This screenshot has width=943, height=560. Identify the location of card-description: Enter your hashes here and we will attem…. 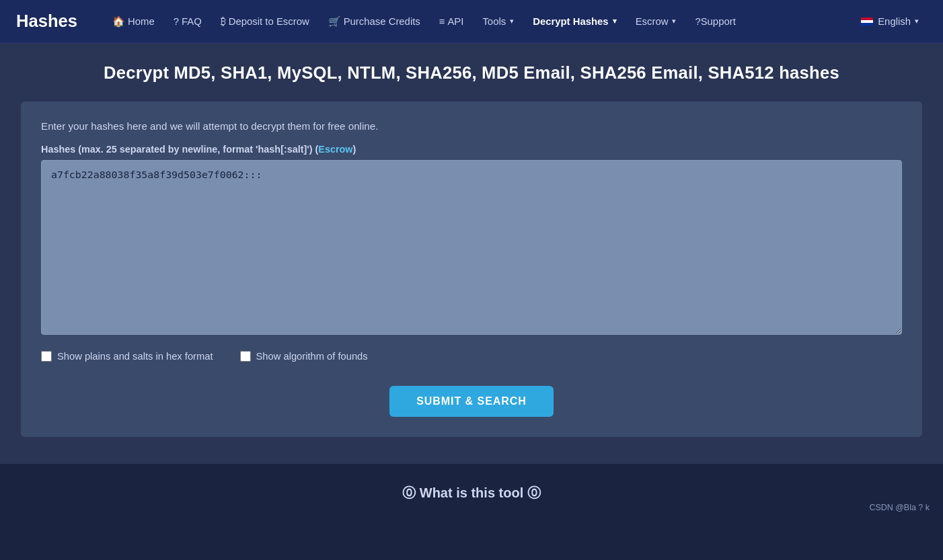
(472, 126).